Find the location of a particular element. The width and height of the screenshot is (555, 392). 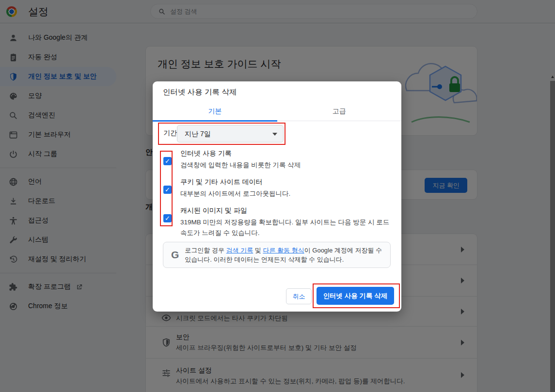

checkbox-title: 쿠키 및 기타 사이트 데이터 is located at coordinates (222, 182).